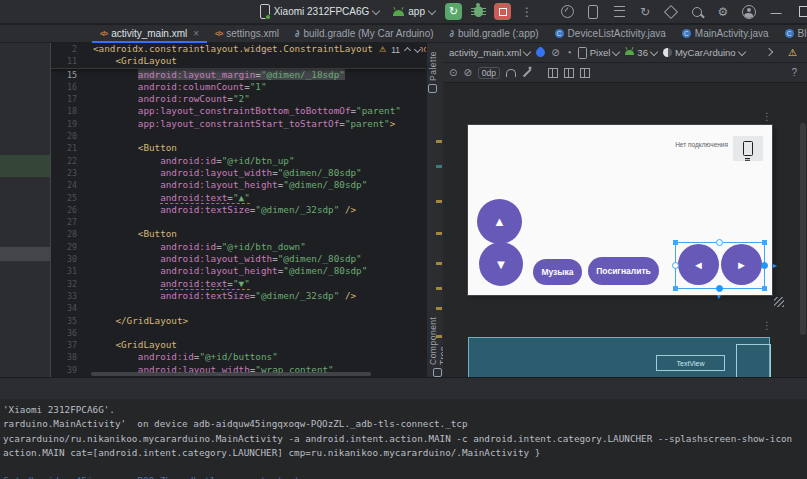  Describe the element at coordinates (676, 266) in the screenshot. I see `constraint-anchor-left` at that location.